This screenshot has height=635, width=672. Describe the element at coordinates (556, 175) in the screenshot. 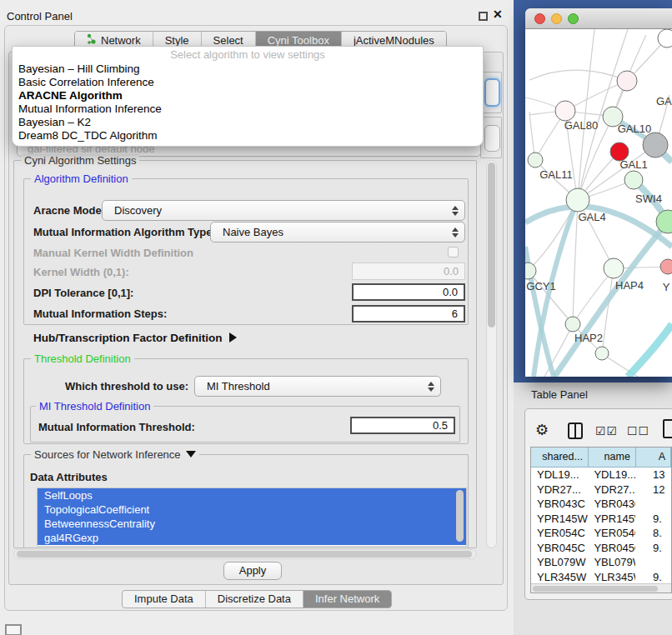

I see `node-label: GAL11` at that location.